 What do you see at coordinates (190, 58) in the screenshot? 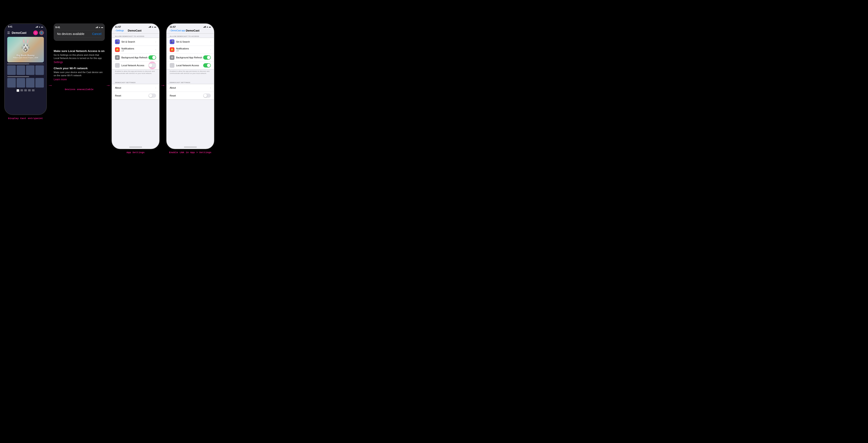
I see `screen4-bg-refresh-row: ⚙ Background App Refresh` at bounding box center [190, 58].